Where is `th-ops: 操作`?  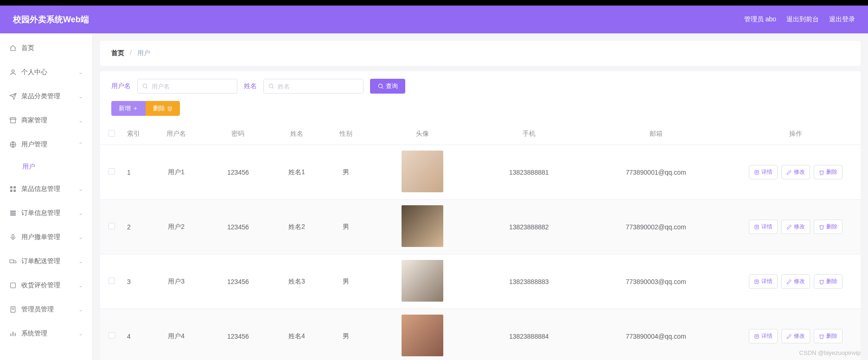 th-ops: 操作 is located at coordinates (796, 134).